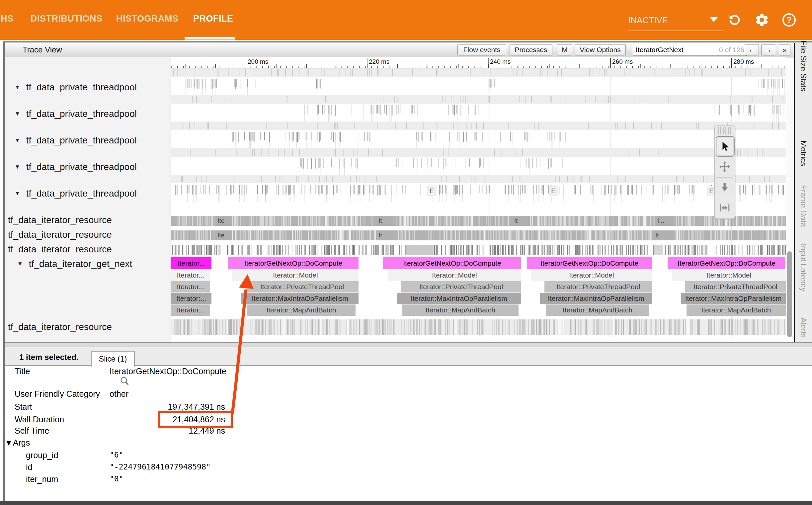 This screenshot has height=505, width=812. What do you see at coordinates (22, 371) in the screenshot?
I see `detail-label-title: Title` at bounding box center [22, 371].